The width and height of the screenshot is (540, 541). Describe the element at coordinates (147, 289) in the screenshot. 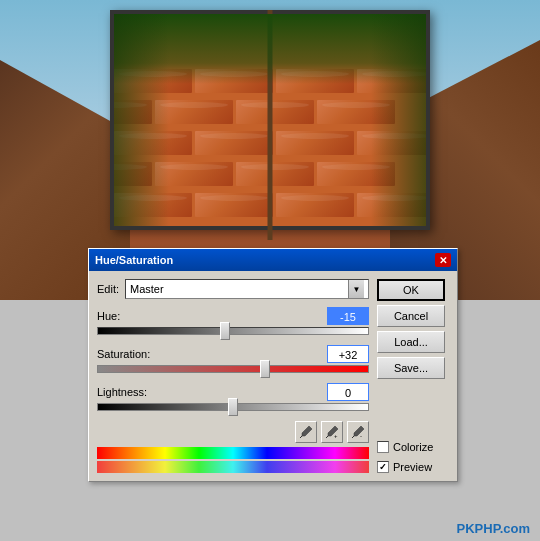

I see `edit-dropdown-value: Master` at that location.